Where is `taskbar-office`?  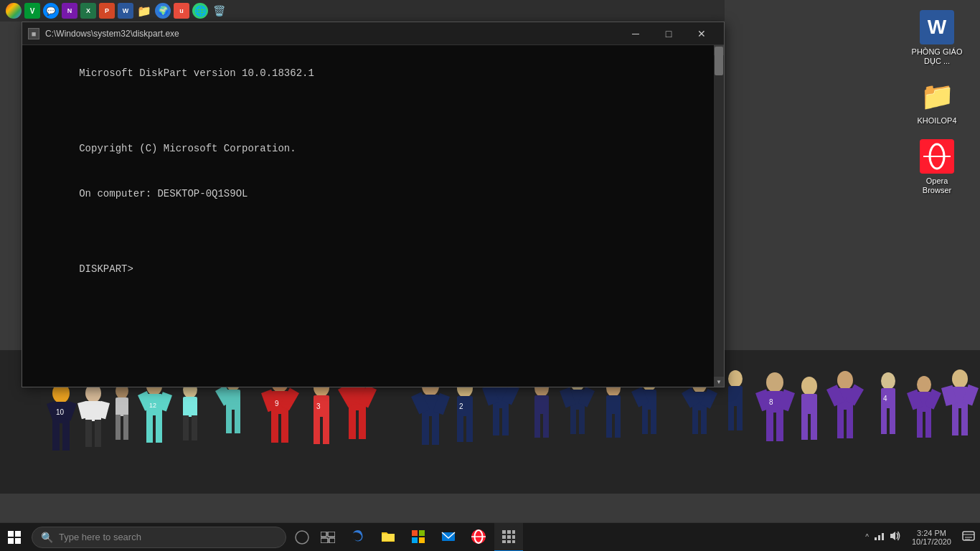
taskbar-office is located at coordinates (509, 537).